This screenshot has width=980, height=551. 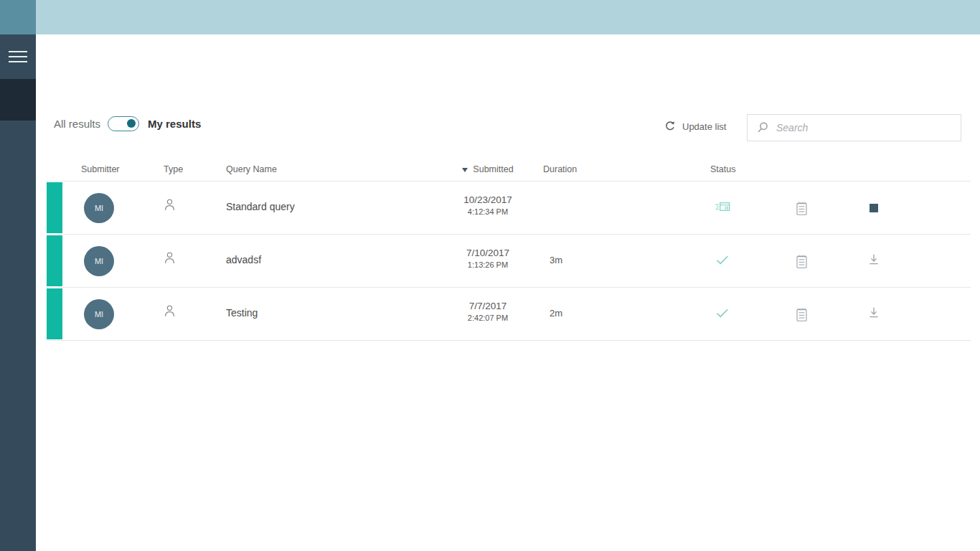 What do you see at coordinates (242, 313) in the screenshot?
I see `query-name: Testing` at bounding box center [242, 313].